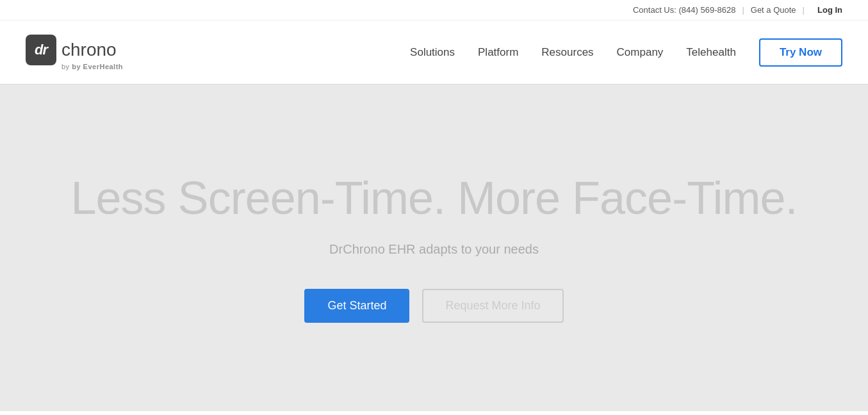 The image size is (868, 415). I want to click on hero-subtitle: DrChrono EHR adapts to your needs, so click(434, 250).